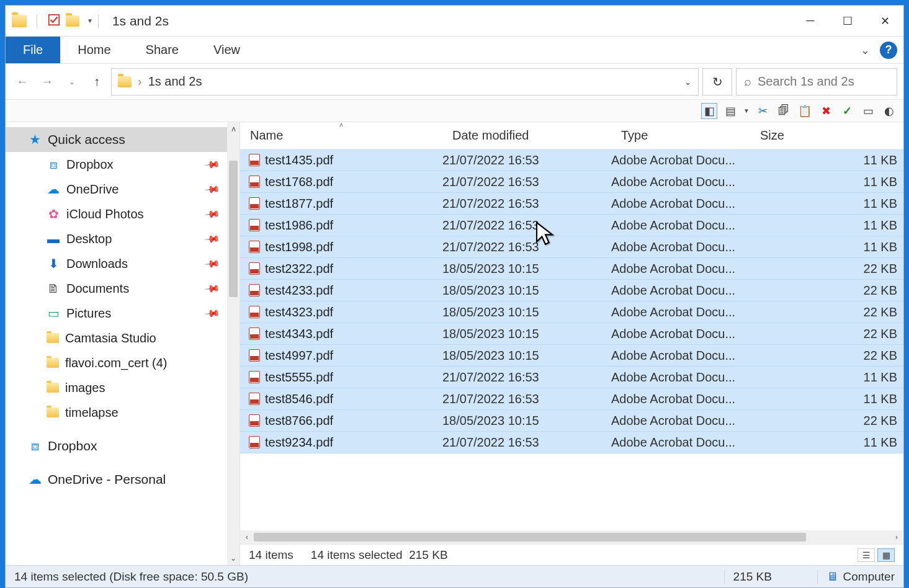  What do you see at coordinates (123, 412) in the screenshot?
I see `sidebar-item: timelapse` at bounding box center [123, 412].